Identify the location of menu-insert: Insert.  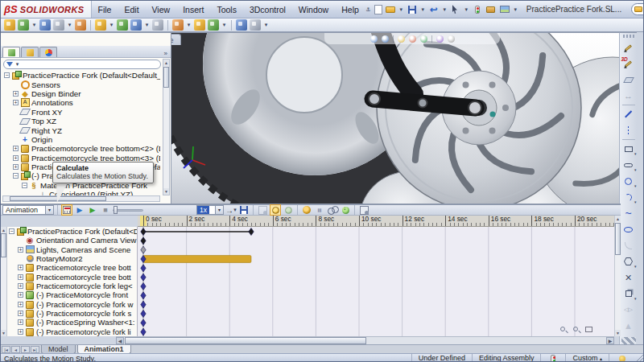
(193, 10).